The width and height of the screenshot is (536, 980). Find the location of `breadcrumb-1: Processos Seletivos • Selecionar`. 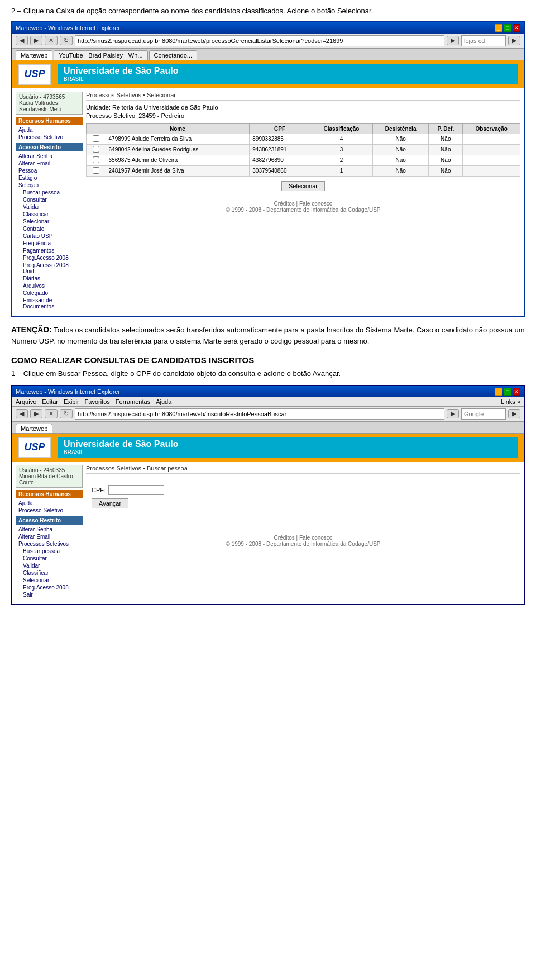

breadcrumb-1: Processos Seletivos • Selecionar is located at coordinates (303, 96).